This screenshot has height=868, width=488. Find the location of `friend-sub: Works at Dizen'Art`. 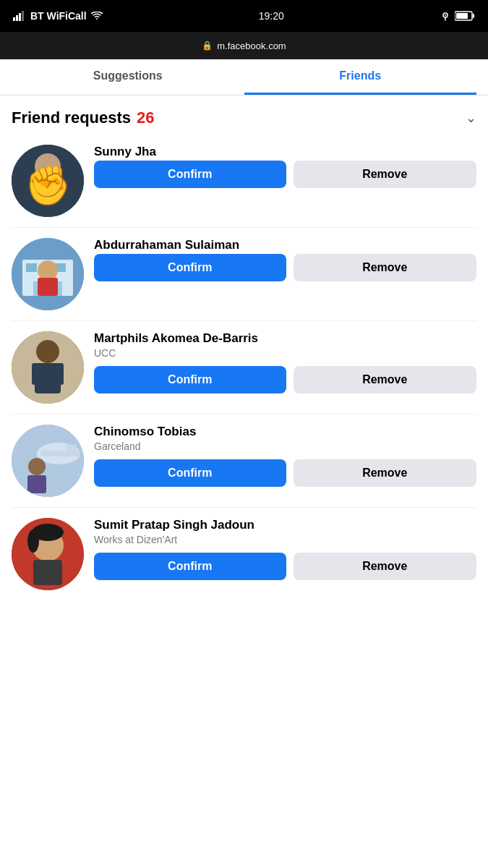

friend-sub: Works at Dizen'Art is located at coordinates (285, 540).